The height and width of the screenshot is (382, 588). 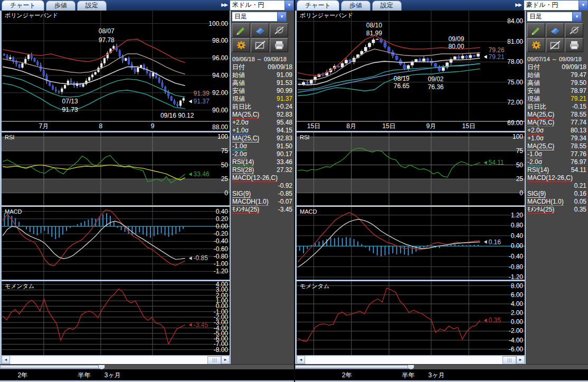 What do you see at coordinates (437, 376) in the screenshot?
I see `range-label: 3ヶ月` at bounding box center [437, 376].